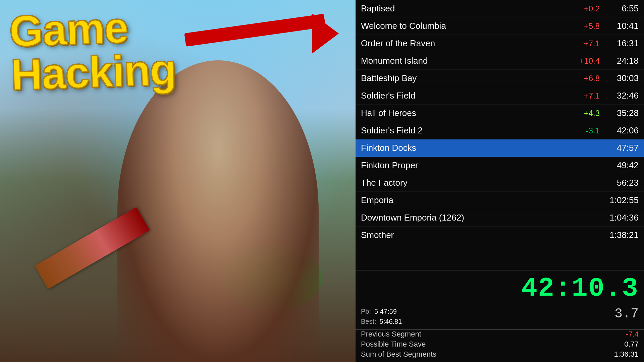 This screenshot has height=362, width=644. Describe the element at coordinates (464, 218) in the screenshot. I see `split-name-downtown-emporia: Downtown Emporia (1262)` at that location.